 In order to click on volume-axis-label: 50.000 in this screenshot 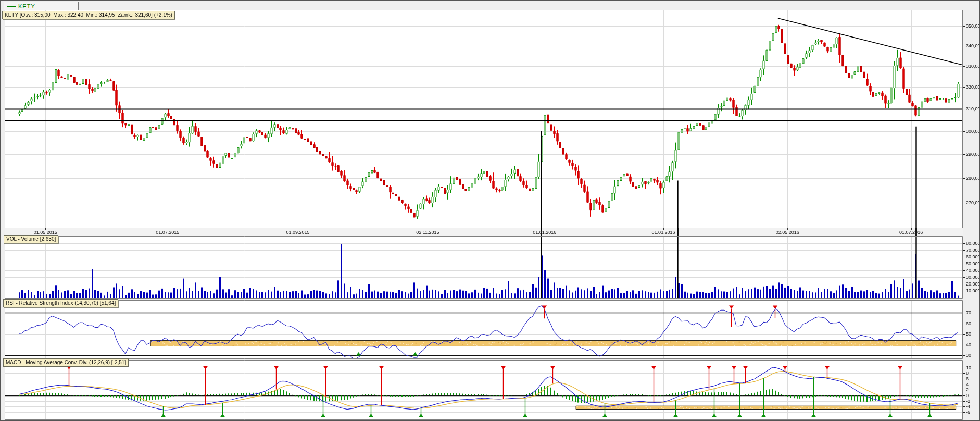, I will do `click(973, 264)`.